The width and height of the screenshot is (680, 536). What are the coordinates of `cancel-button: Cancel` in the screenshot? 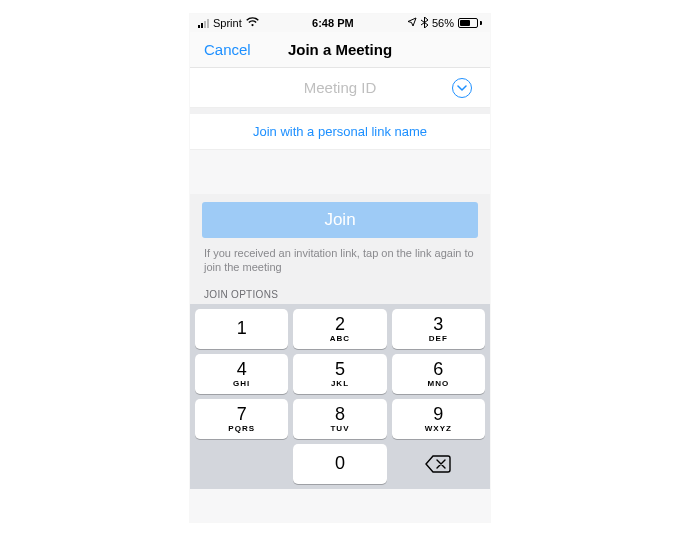 It's located at (228, 50).